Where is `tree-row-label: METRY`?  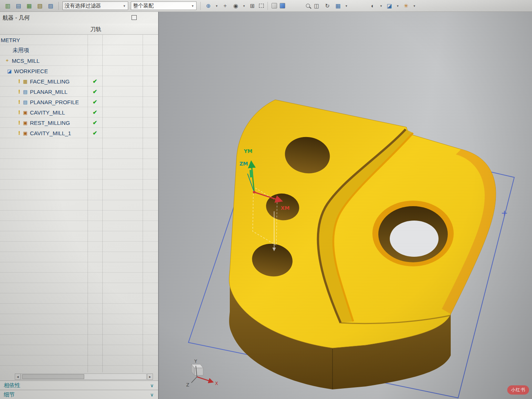 tree-row-label: METRY is located at coordinates (10, 40).